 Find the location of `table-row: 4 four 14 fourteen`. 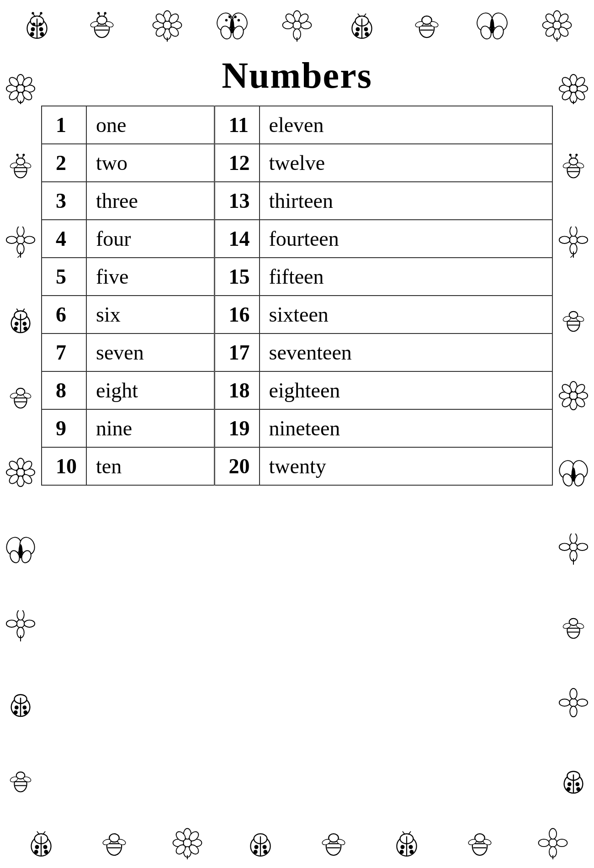

table-row: 4 four 14 fourteen is located at coordinates (297, 238).